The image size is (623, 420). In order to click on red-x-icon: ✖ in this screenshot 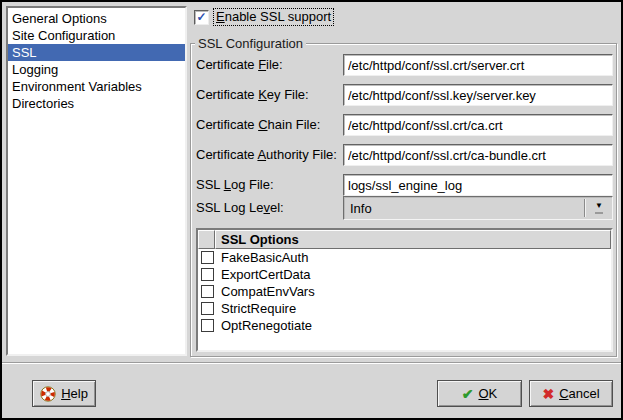, I will do `click(548, 394)`.